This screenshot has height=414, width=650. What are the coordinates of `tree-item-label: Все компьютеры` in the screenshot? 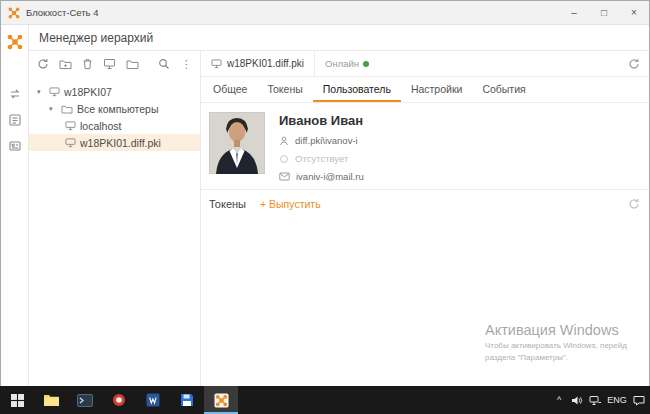 It's located at (118, 109).